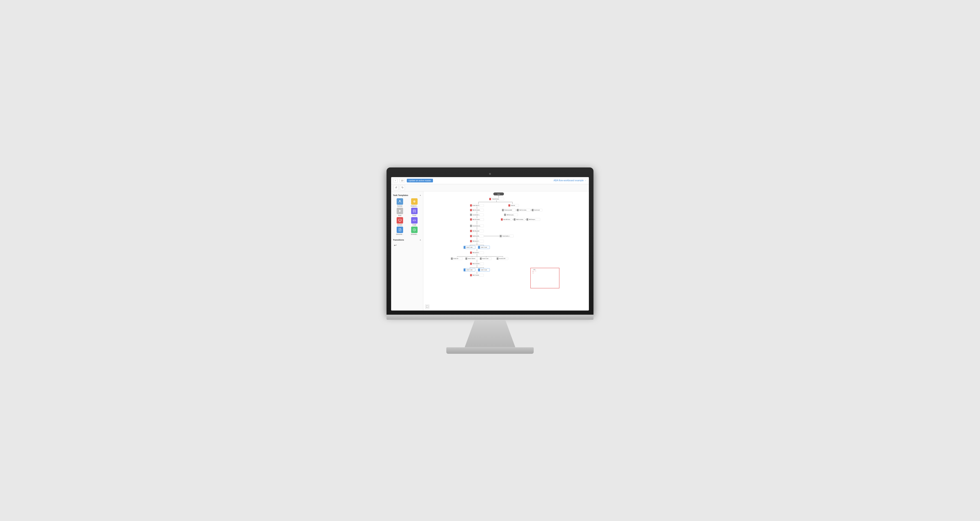 The image size is (980, 521). What do you see at coordinates (490, 261) in the screenshot?
I see `monitor-wrapper: ‹ 10 Update an active master ABA flow-wo…` at bounding box center [490, 261].